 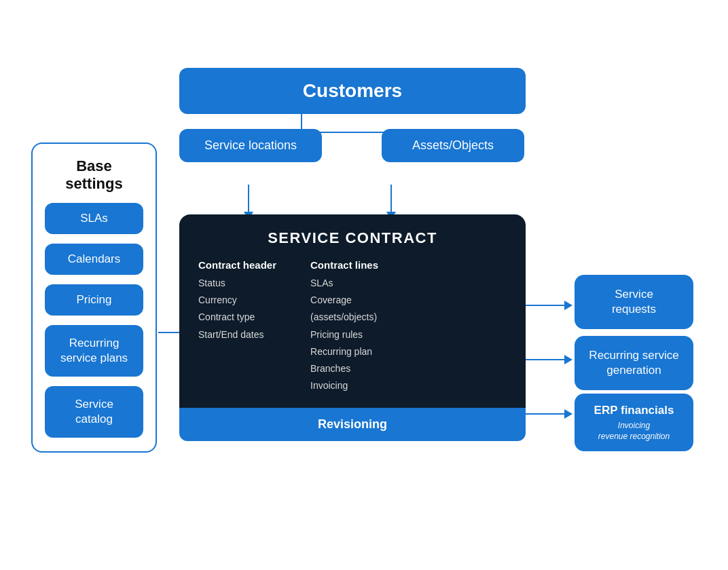 What do you see at coordinates (344, 327) in the screenshot?
I see `contract-lines-col: Contract lines SLAs Coverage (assets/obj…` at bounding box center [344, 327].